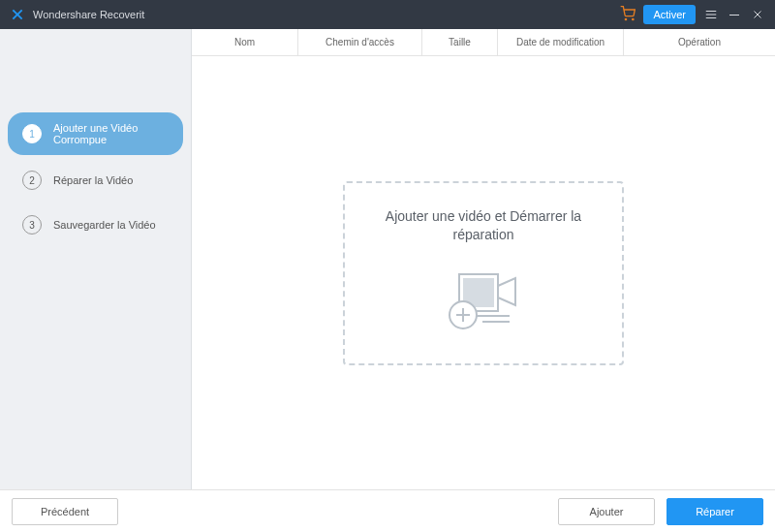  What do you see at coordinates (65, 512) in the screenshot?
I see `previous-button: Précédent` at bounding box center [65, 512].